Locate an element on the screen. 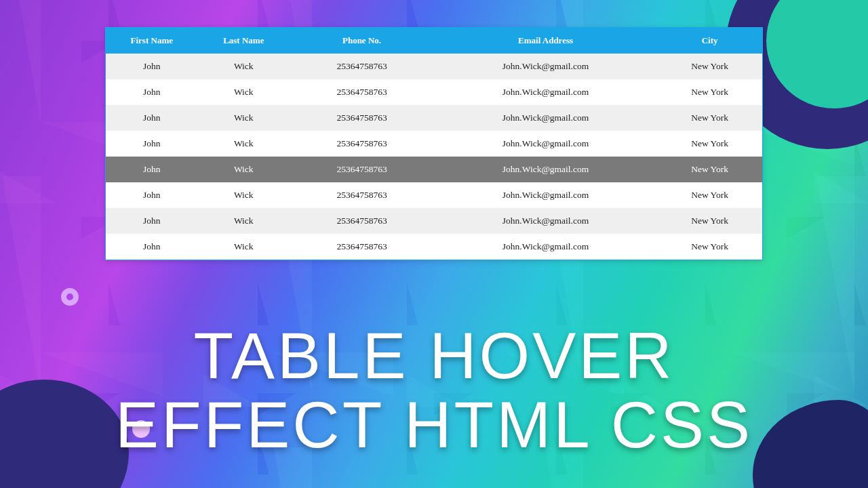 This screenshot has height=488, width=868. decor-ring-icon is located at coordinates (70, 297).